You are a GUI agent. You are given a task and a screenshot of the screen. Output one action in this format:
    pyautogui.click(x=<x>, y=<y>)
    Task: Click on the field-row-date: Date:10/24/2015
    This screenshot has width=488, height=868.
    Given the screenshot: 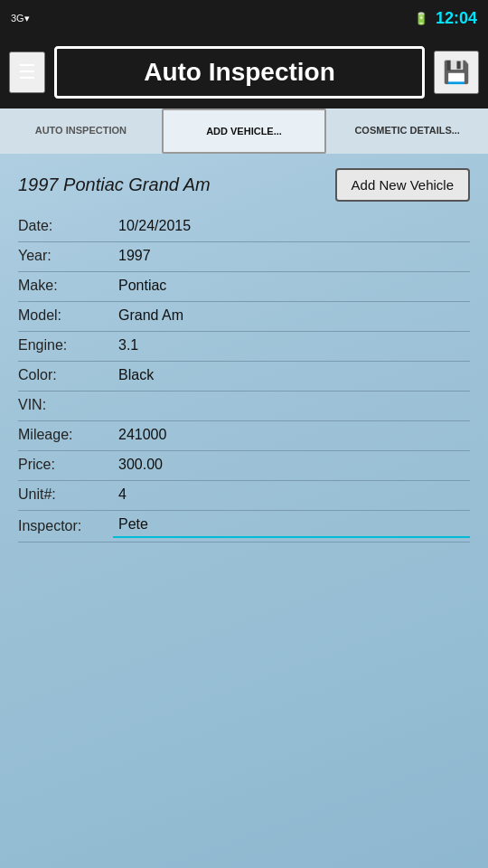 What is the action you would take?
    pyautogui.click(x=244, y=230)
    